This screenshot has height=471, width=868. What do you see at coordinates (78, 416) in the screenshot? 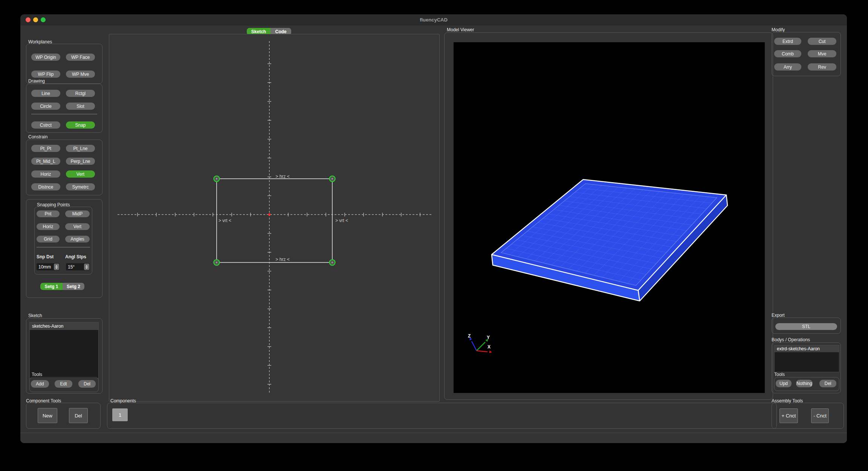
I see `component-del-button: Del` at bounding box center [78, 416].